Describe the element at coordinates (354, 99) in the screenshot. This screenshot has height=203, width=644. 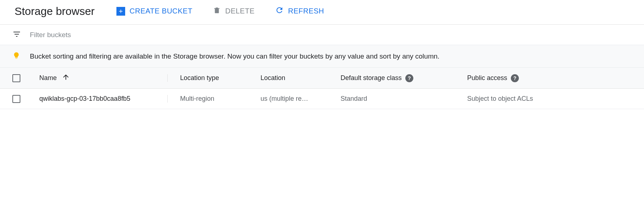
I see `storage-class-value: Standard` at that location.